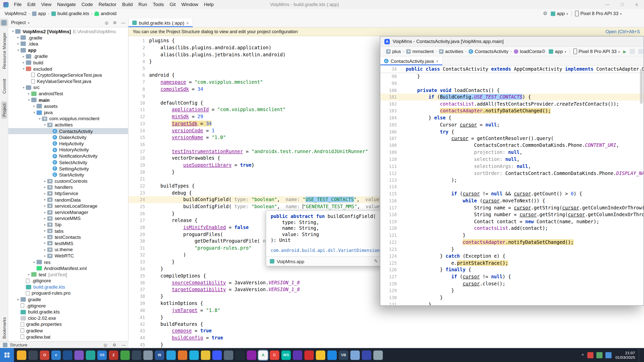 This screenshot has width=644, height=362. Describe the element at coordinates (68, 168) in the screenshot. I see `tree-item: SettingActivity` at that location.